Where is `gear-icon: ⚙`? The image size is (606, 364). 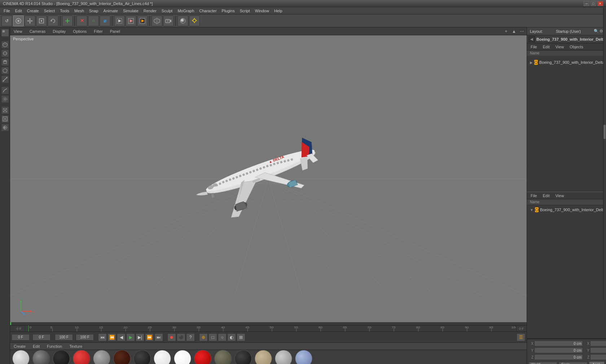 gear-icon: ⚙ is located at coordinates (601, 31).